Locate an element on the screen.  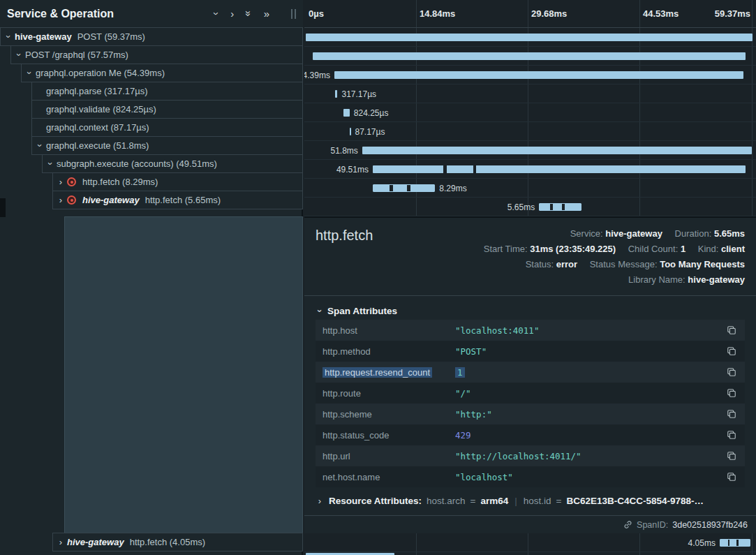
attr-row-selected: http.request.resend_count 1 is located at coordinates (531, 372).